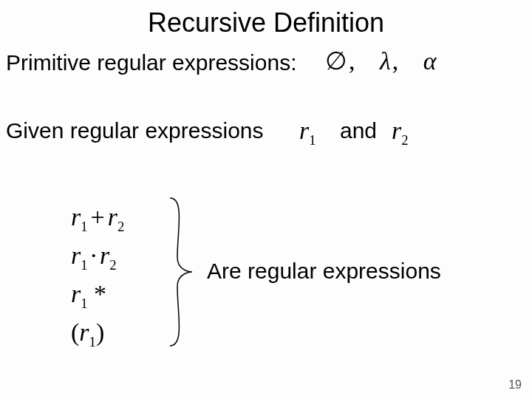 The height and width of the screenshot is (399, 532). Describe the element at coordinates (337, 61) in the screenshot. I see `empty-set-symbol: ∅` at that location.